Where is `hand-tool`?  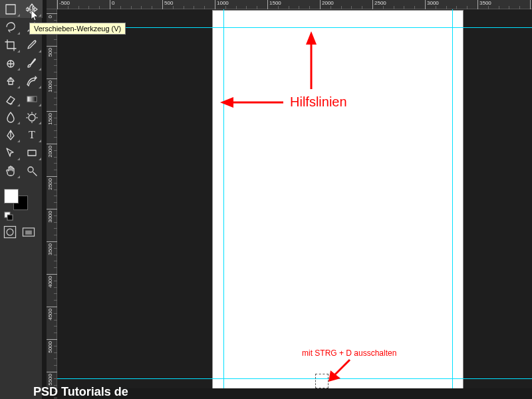
hand-tool is located at coordinates (11, 170).